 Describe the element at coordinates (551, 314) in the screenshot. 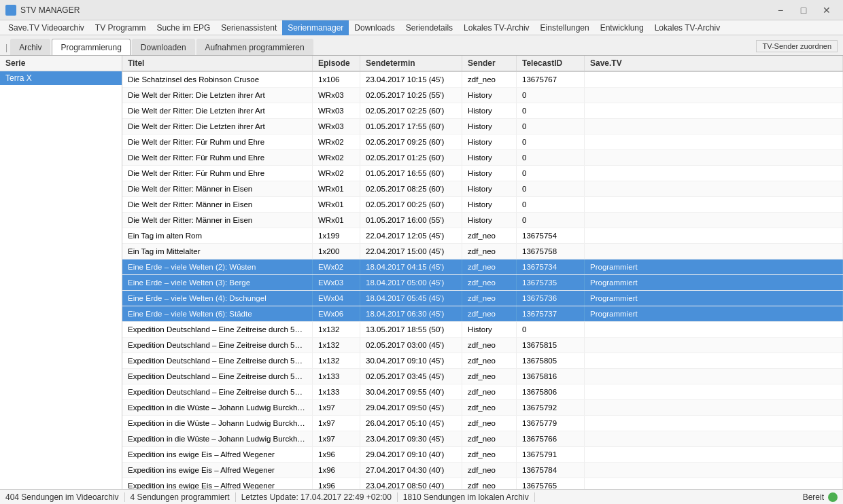

I see `table-cell-4: 13675737` at that location.